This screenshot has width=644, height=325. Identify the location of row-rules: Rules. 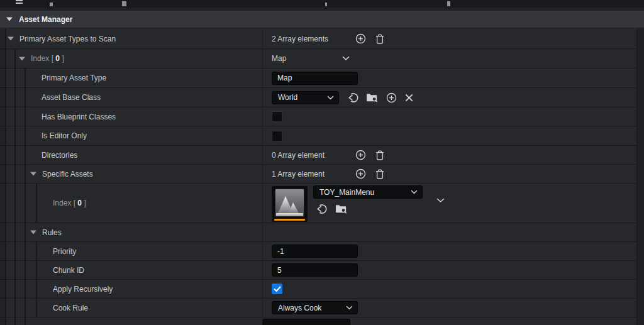
(318, 233).